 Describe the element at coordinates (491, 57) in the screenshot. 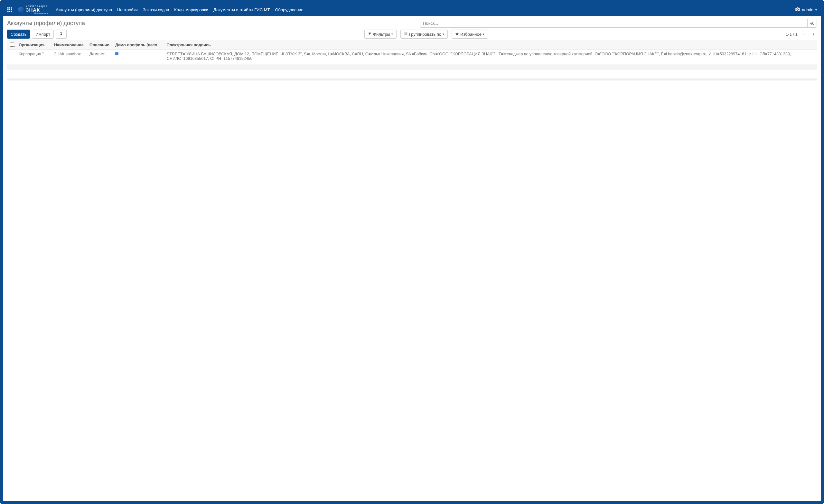

I see `cell-sig: STREET="УЛИЦА БАШИЛОВСКАЯ, ДОМ 12, ПОМЕЩ…` at that location.